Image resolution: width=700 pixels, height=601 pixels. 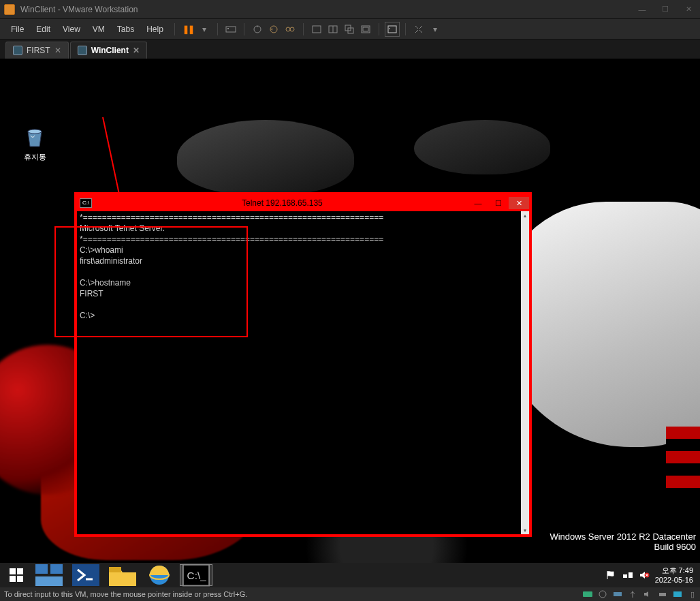 I want to click on maximize-button: ☐, so click(x=665, y=10).